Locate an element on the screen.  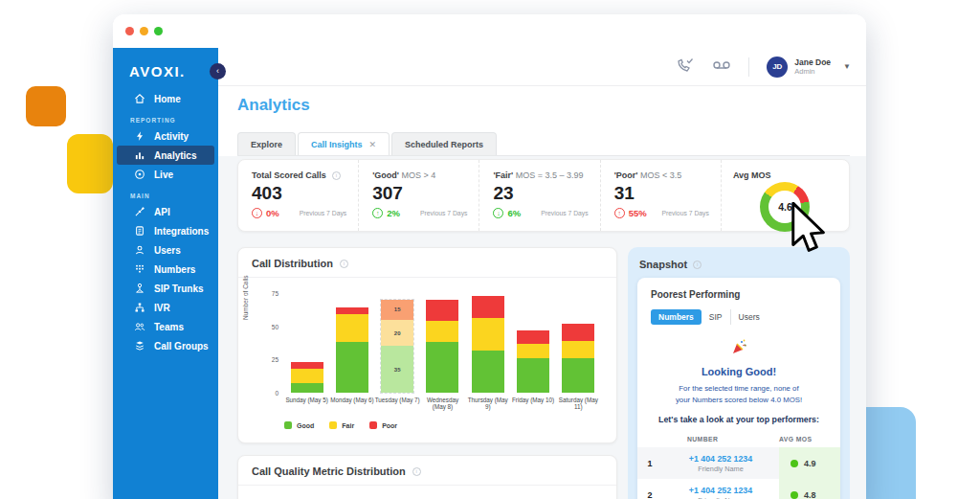
sidebar-item-teams: Teams is located at coordinates (166, 327).